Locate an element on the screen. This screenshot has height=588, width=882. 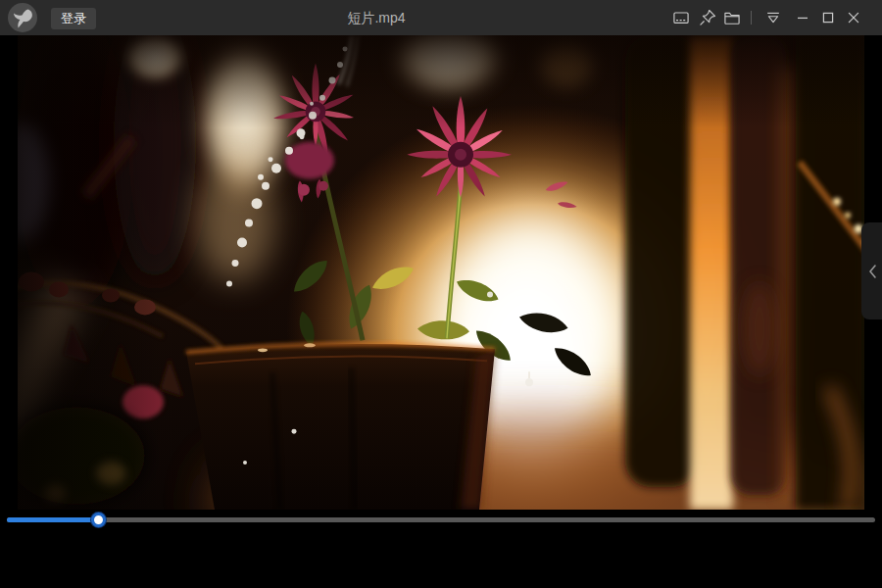
app-logo-icon is located at coordinates (23, 18).